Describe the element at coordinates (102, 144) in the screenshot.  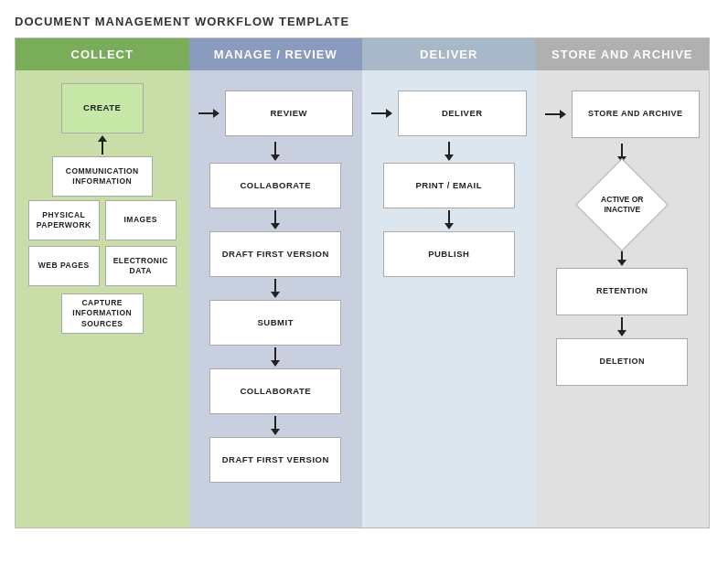
I see `up-arrow-create` at that location.